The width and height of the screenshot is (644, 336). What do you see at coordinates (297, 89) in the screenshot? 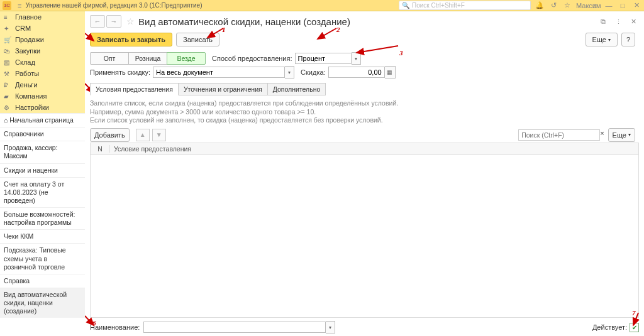
I see `tab-additional: Дополнительно` at bounding box center [297, 89].